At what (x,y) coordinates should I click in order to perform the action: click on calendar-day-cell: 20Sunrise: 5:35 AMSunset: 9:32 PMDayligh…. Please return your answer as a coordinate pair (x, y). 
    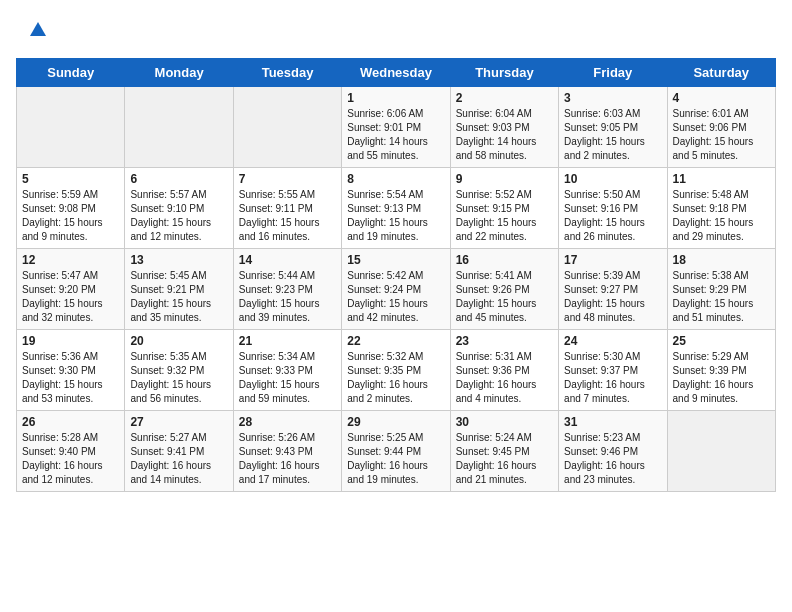
    Looking at the image, I should click on (179, 370).